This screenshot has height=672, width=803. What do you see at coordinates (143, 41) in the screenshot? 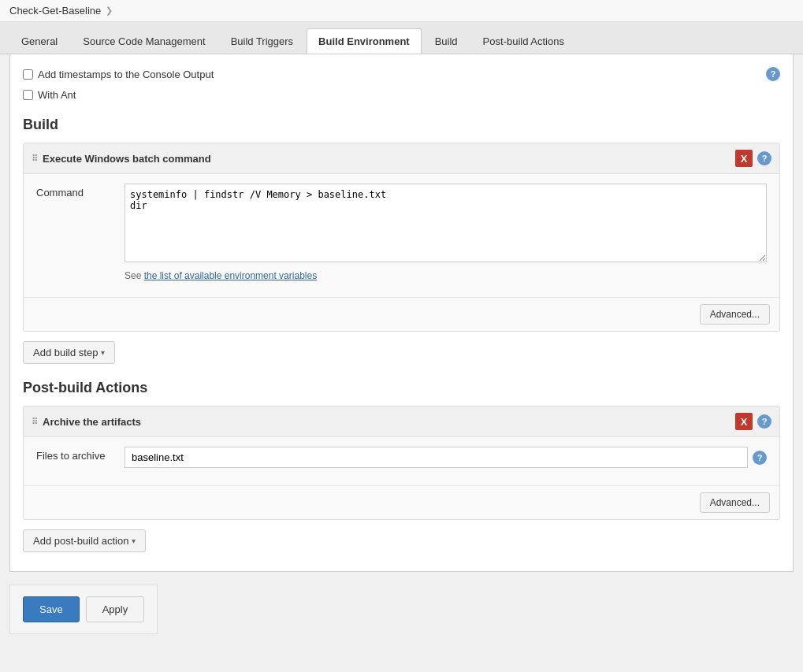
I see `tab-source-code: Source Code Management` at bounding box center [143, 41].